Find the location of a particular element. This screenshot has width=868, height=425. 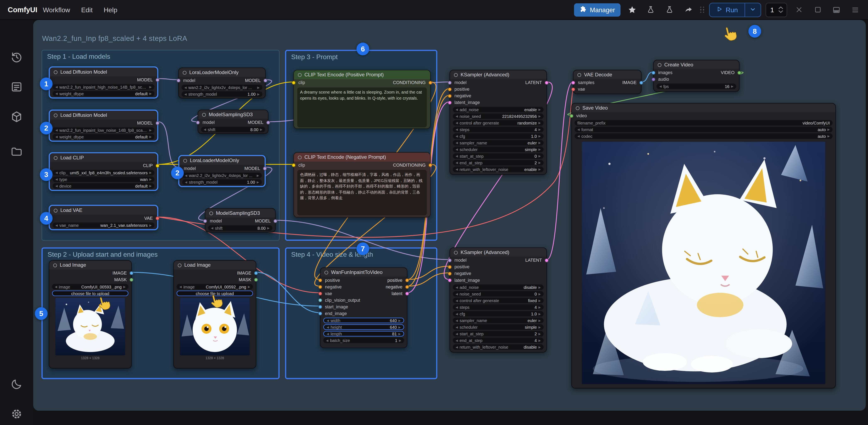

choose-file-button: choose file to upload is located at coordinates (90, 293).